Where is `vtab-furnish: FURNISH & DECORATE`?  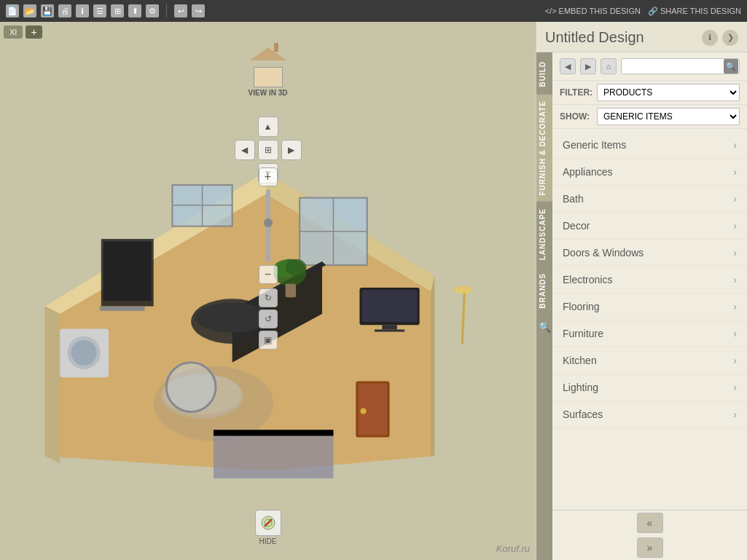
vtab-furnish: FURNISH & DECORATE is located at coordinates (544, 149).